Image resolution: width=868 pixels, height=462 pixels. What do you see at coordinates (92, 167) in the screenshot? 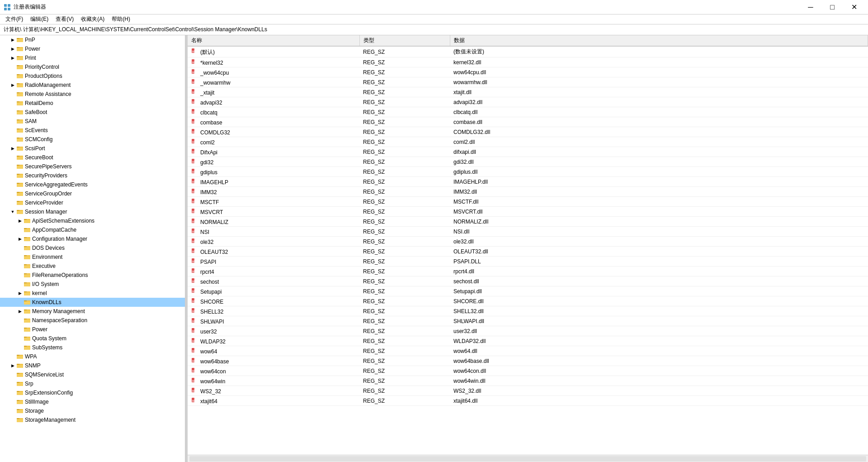
I see `tree-item-secure-pipe-servers: SecurePipeServers` at bounding box center [92, 167].